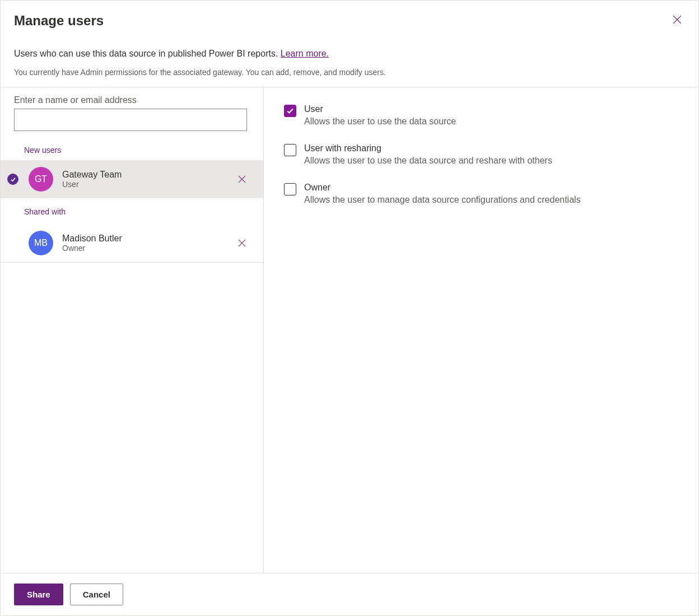  I want to click on dialog-title: Manage users, so click(350, 21).